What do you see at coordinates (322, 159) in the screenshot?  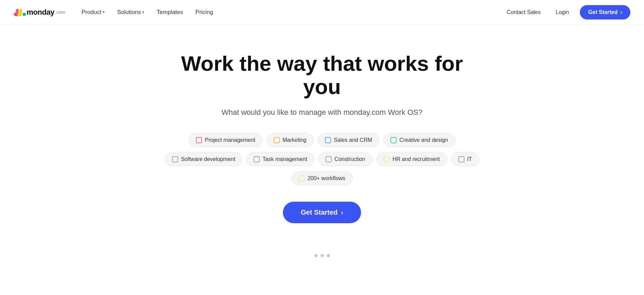 I see `chips-row-2: Software development Task management Con…` at bounding box center [322, 159].